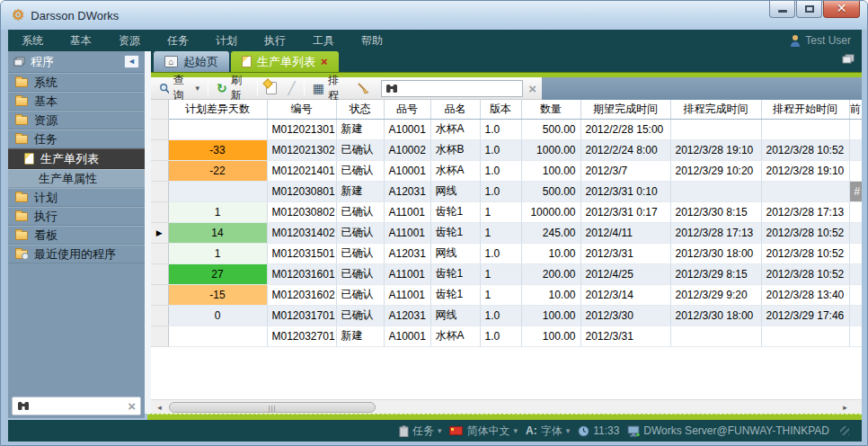  I want to click on sidebar-item-production-order-properties: 生产单属性, so click(76, 178).